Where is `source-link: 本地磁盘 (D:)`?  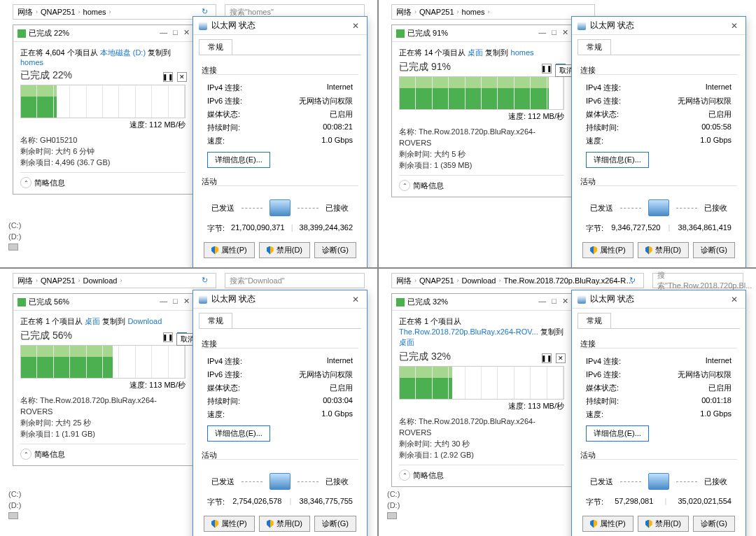 source-link: 本地磁盘 (D:) is located at coordinates (123, 52).